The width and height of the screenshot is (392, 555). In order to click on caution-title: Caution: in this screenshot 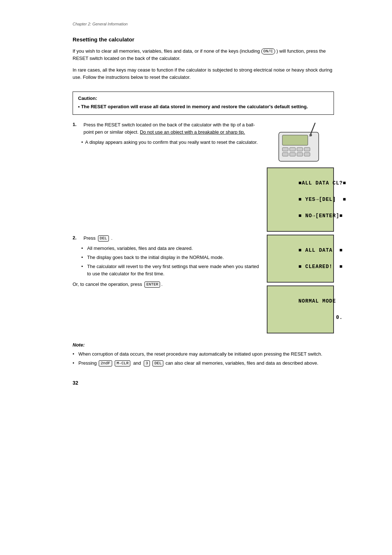, I will do `click(203, 98)`.